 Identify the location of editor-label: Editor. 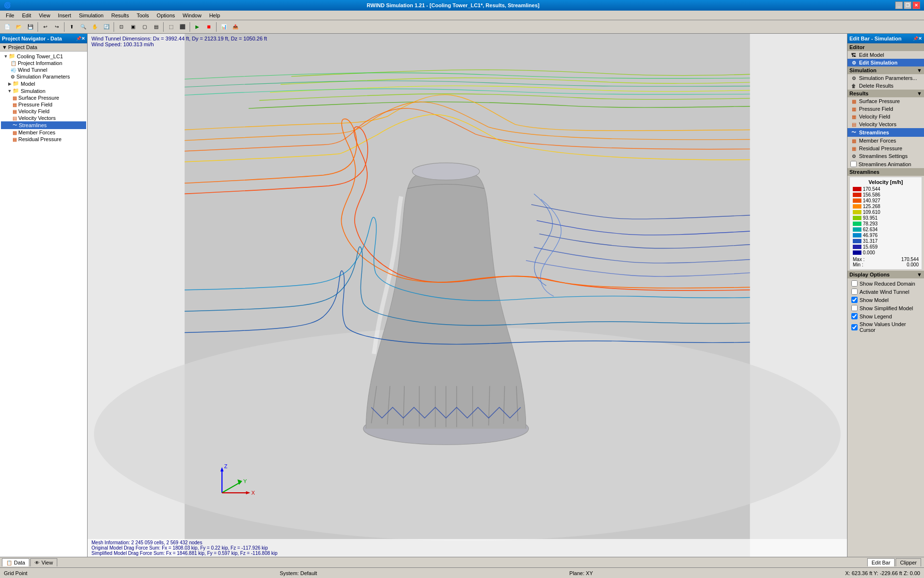
(857, 47).